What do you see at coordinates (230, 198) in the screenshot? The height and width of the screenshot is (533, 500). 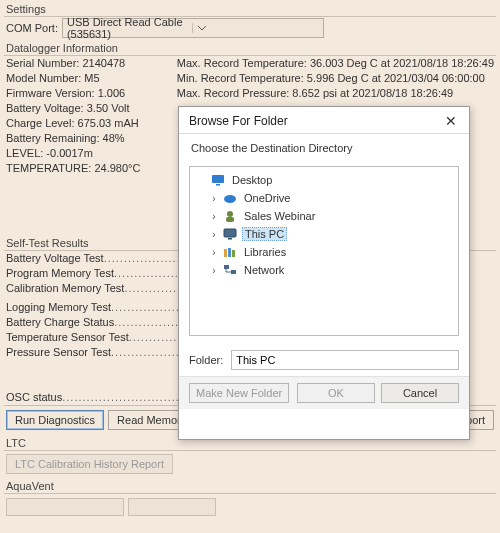 I see `cloud-icon` at bounding box center [230, 198].